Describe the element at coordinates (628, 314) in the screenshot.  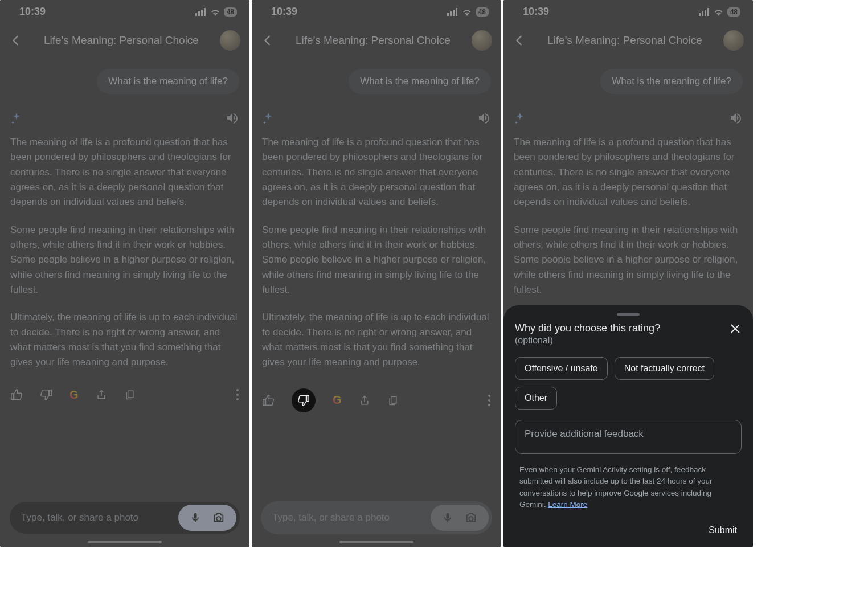
I see `sheet-drag-handle` at that location.